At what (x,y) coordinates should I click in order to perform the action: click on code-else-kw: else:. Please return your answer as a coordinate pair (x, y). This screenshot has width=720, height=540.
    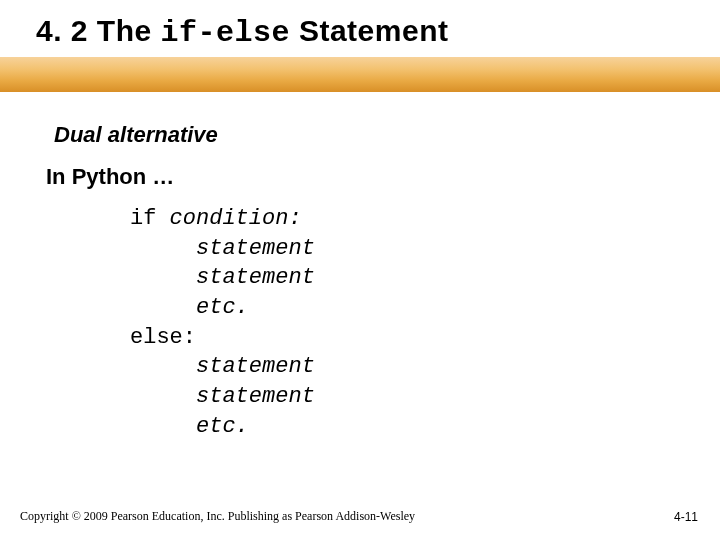
    Looking at the image, I should click on (163, 338).